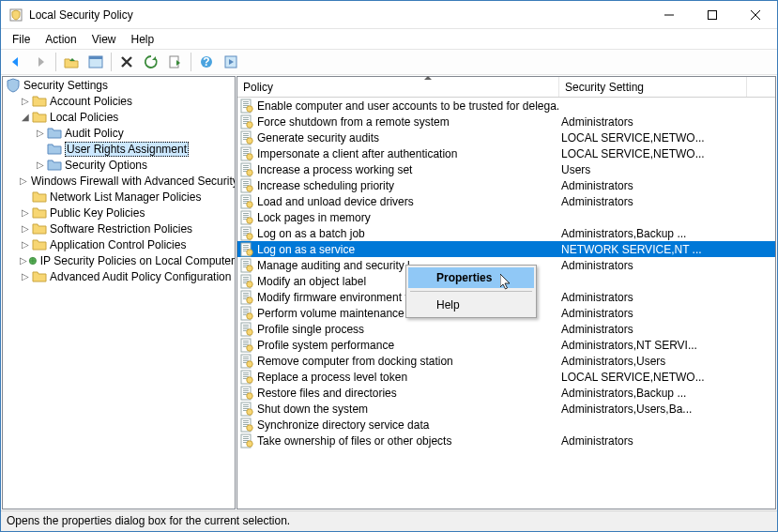 This screenshot has height=532, width=778. I want to click on export-button, so click(175, 62).